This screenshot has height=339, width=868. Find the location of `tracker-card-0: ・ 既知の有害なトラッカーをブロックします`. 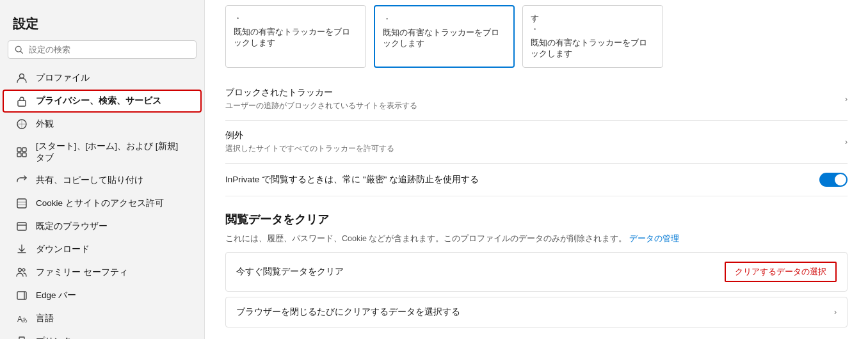

tracker-card-0: ・ 既知の有害なトラッカーをブロックします is located at coordinates (296, 36).